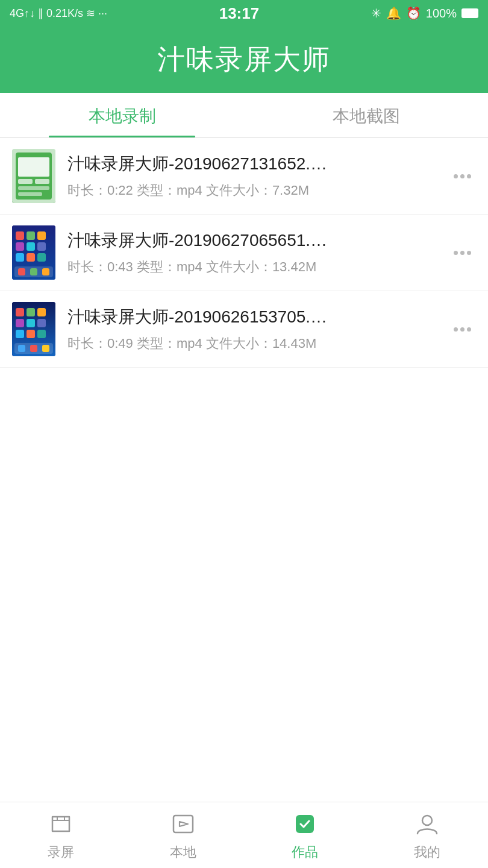  What do you see at coordinates (61, 835) in the screenshot?
I see `nav-item-record: 录屏` at bounding box center [61, 835].